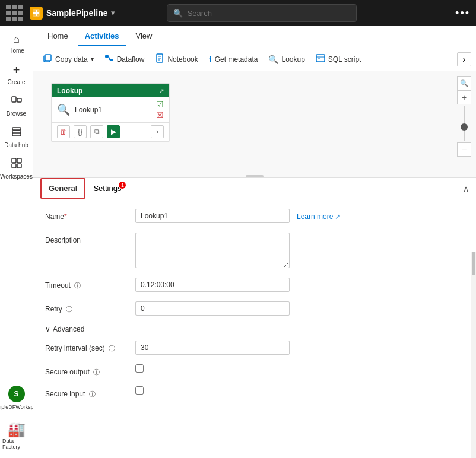 This screenshot has height=458, width=476. Describe the element at coordinates (17, 435) in the screenshot. I see `data-factory-logo: 🏭 Data Factory` at that location.